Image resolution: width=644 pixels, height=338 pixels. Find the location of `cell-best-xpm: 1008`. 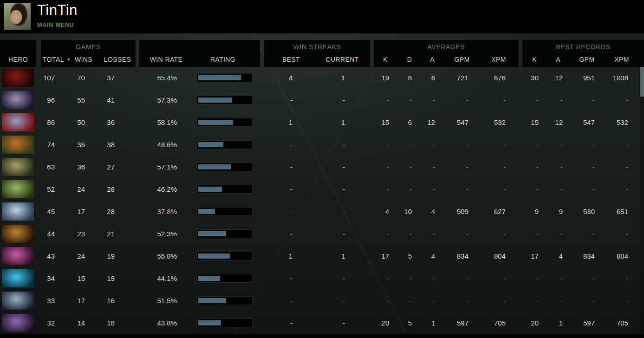

cell-best-xpm: 1008 is located at coordinates (614, 78).